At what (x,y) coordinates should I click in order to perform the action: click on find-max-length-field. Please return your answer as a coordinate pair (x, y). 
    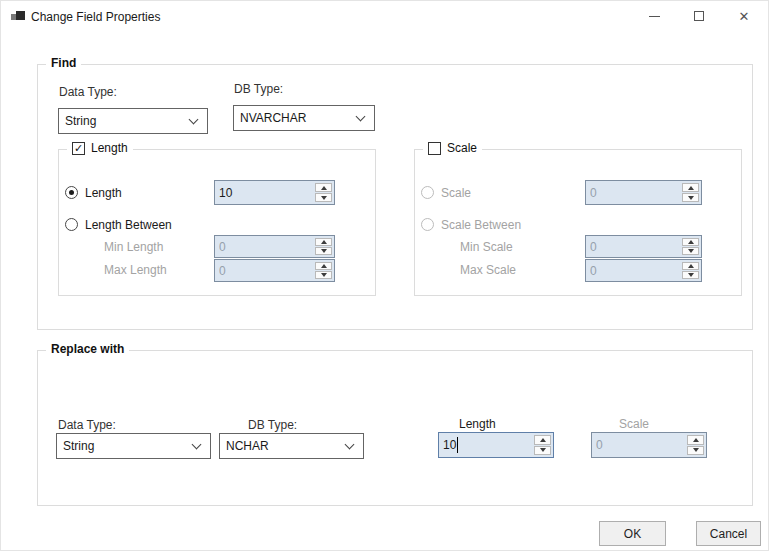
    Looking at the image, I should click on (274, 270).